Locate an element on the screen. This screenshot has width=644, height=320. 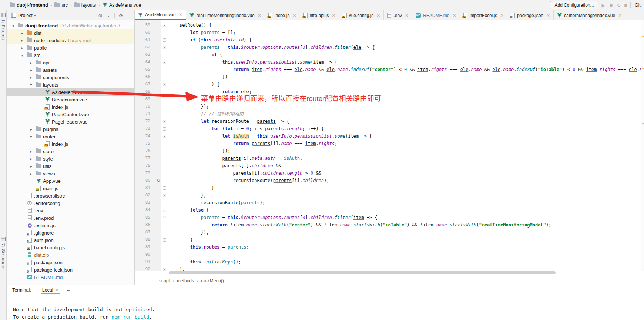
terminal-tab-local: Local ✕ is located at coordinates (51, 290).